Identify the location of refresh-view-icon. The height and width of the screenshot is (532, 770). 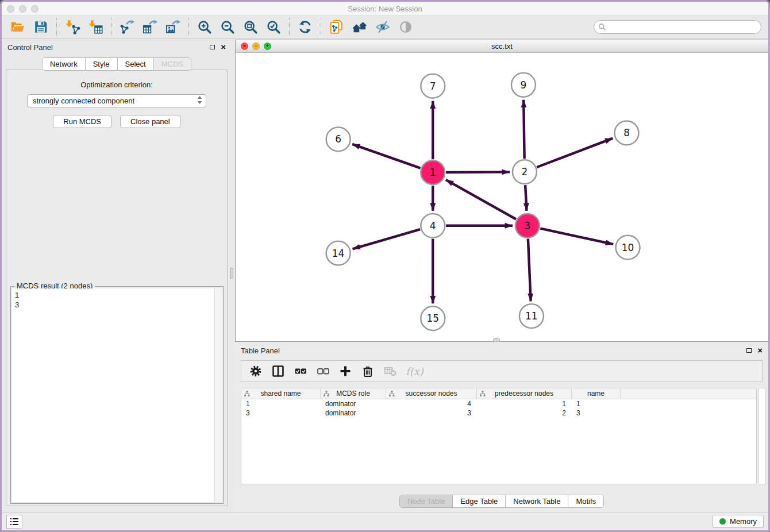
(305, 27).